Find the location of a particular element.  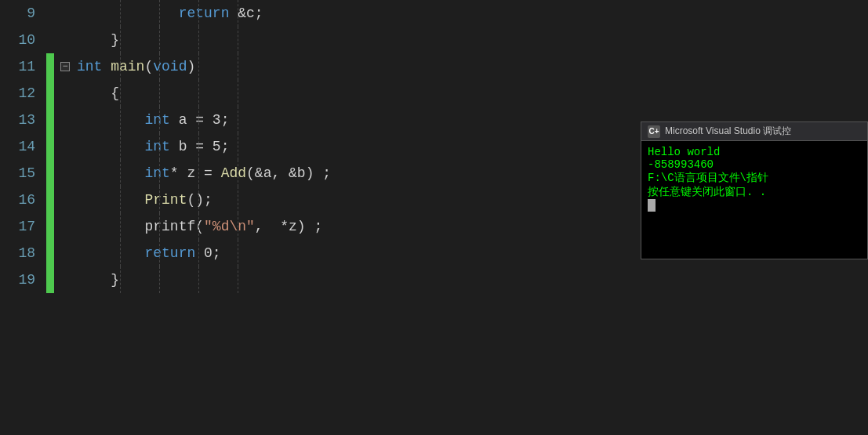

code-token: b = 5; is located at coordinates (200, 147).